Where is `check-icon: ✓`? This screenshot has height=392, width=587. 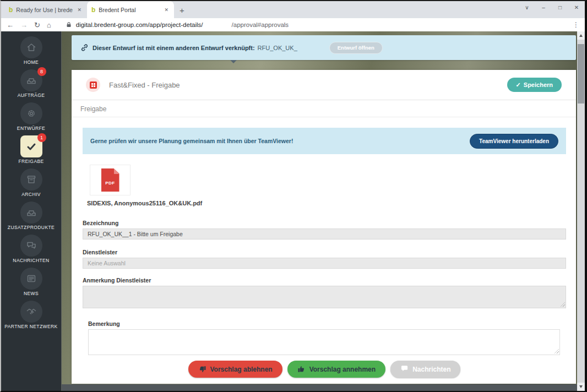 check-icon: ✓ is located at coordinates (519, 85).